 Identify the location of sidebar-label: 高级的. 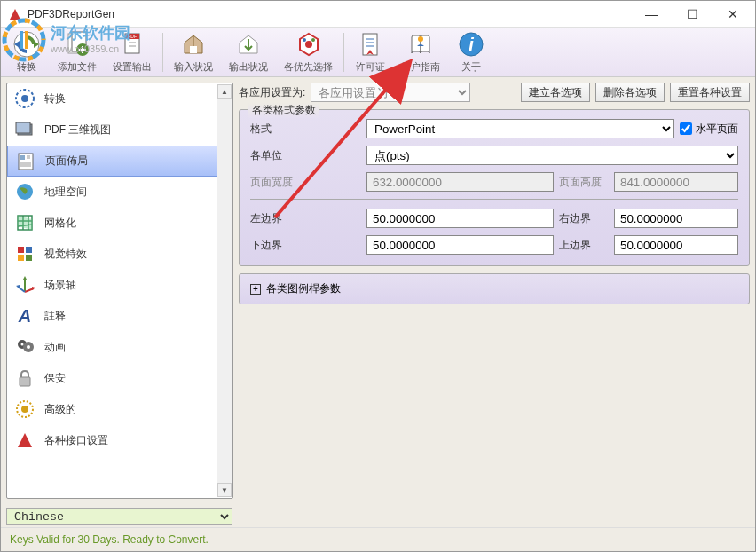
(60, 410).